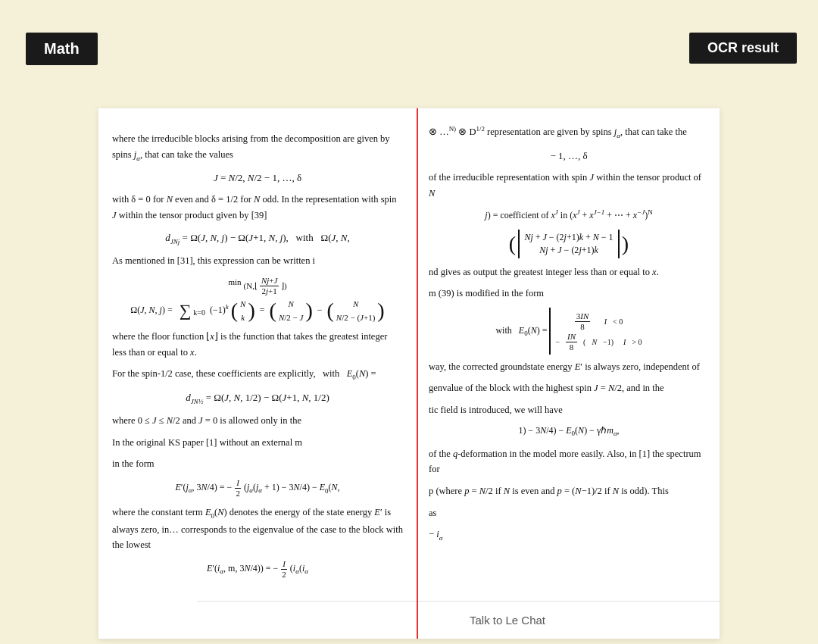 This screenshot has width=818, height=644. What do you see at coordinates (569, 185) in the screenshot?
I see `right-line-2: of the irreducible representation with s…` at bounding box center [569, 185].